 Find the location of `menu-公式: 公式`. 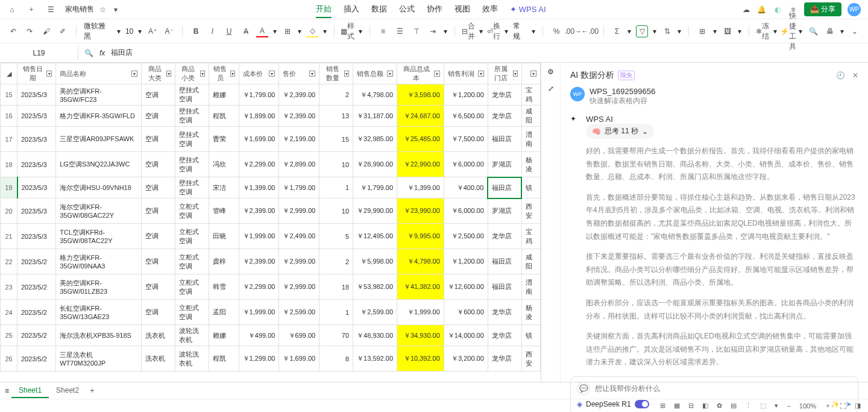

menu-公式: 公式 is located at coordinates (407, 10).